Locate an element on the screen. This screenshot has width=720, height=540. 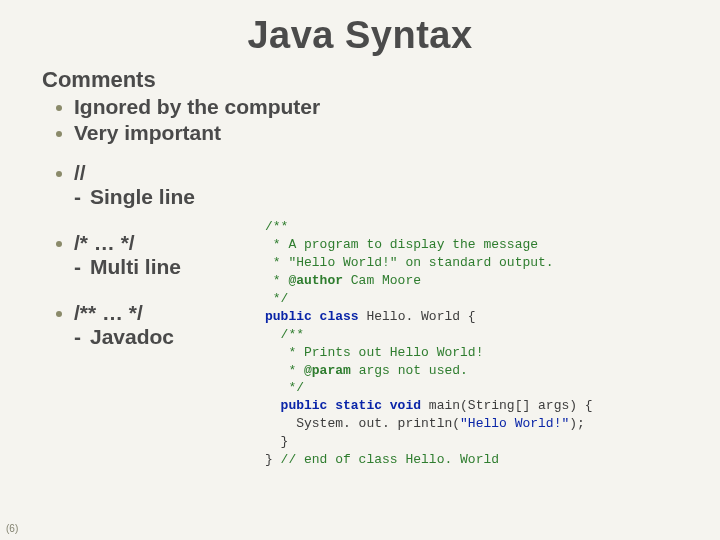
code-text: ); is located at coordinates (577, 424).